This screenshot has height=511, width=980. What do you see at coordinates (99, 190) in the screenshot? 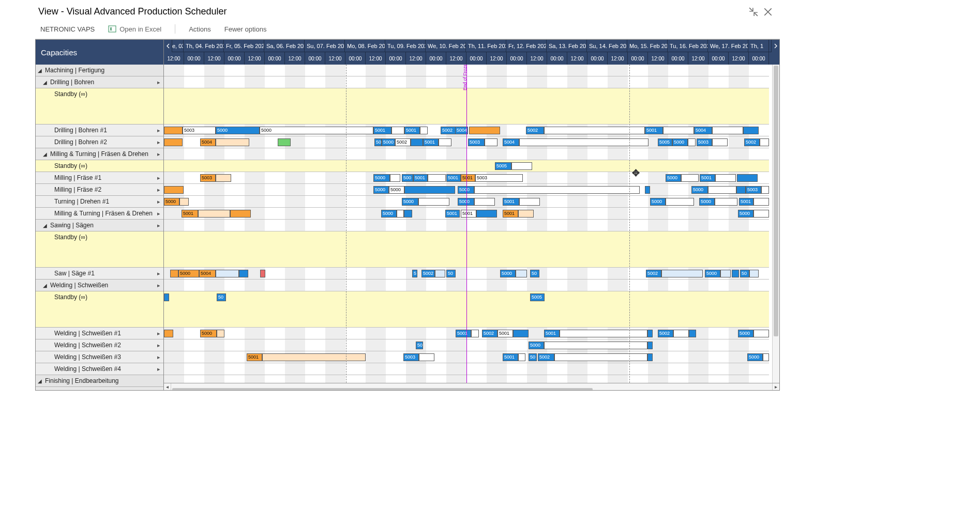
I see `tree-row: Milling | Fräse #2▸` at bounding box center [99, 190].